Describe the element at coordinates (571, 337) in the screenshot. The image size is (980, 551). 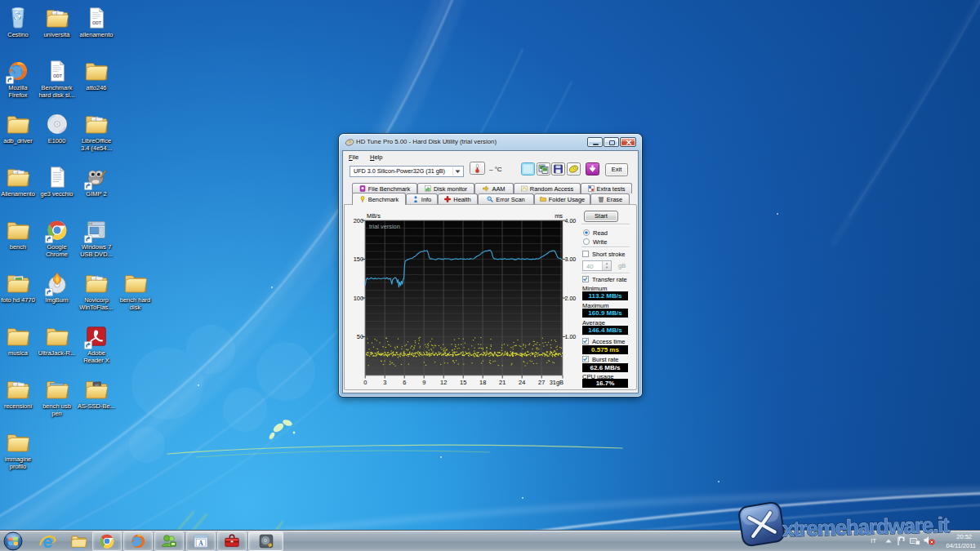
I see `svg-text: 1.00` at that location.